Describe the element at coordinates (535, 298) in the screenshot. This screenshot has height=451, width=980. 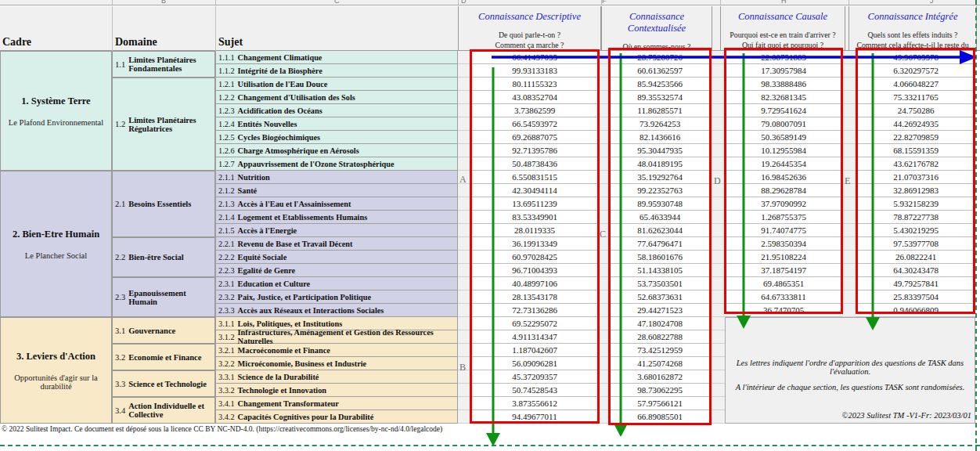
I see `value-cell: 28.13543178` at that location.